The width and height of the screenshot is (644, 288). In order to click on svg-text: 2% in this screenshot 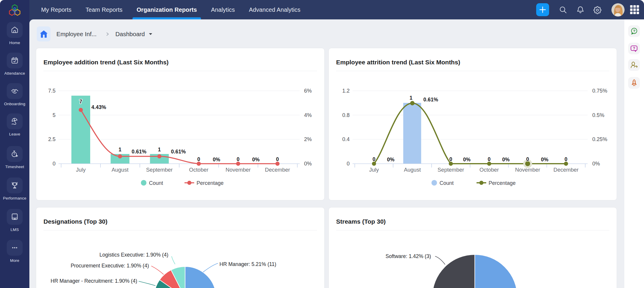, I will do `click(308, 139)`.